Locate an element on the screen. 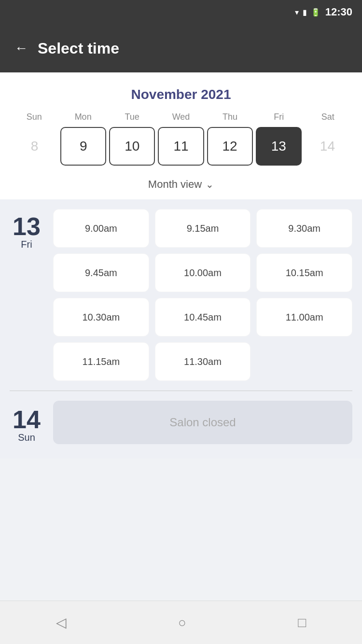 This screenshot has width=362, height=644. day-name: Sun is located at coordinates (27, 437).